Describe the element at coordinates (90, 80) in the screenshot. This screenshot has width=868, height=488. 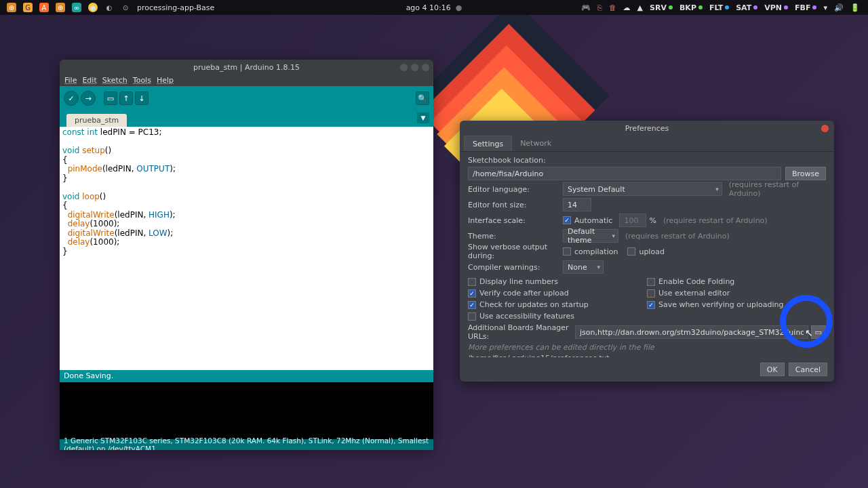
I see `menu-edit: Edit` at that location.